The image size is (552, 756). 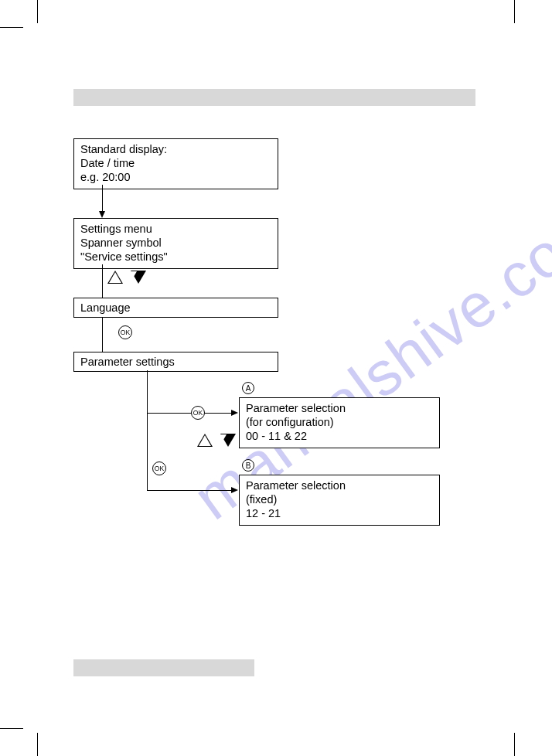 What do you see at coordinates (339, 500) in the screenshot?
I see `box-parameter-b: Parameter selection (fixed) 12 - 21` at bounding box center [339, 500].